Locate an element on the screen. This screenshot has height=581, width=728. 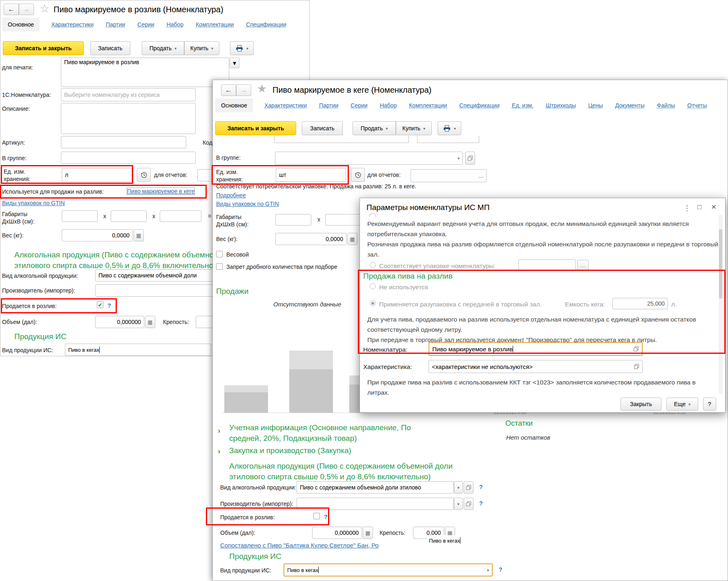
tab-документы: Документы is located at coordinates (630, 105).